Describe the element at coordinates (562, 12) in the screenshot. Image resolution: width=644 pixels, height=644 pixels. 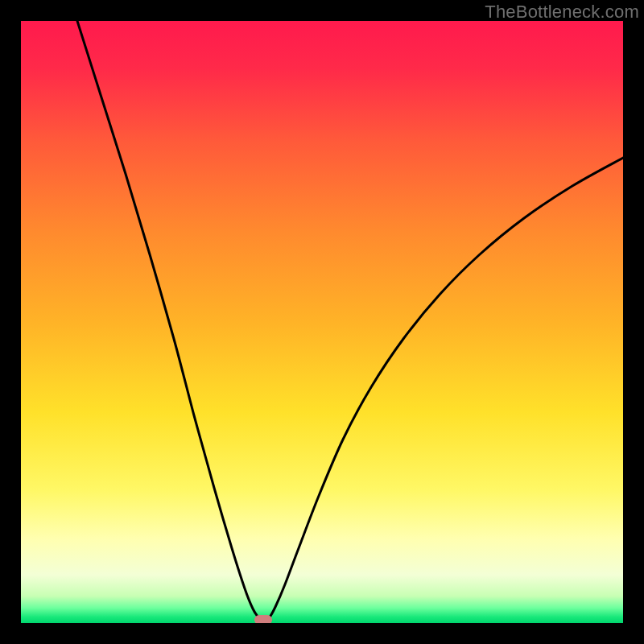
I see `watermark-text: TheBottleneck.com` at that location.